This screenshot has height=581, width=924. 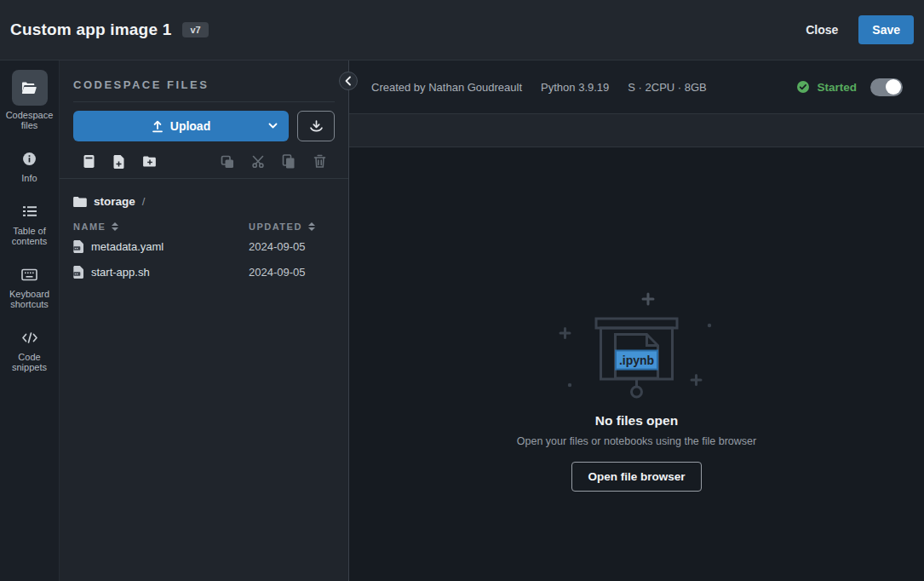 I want to click on column-header-name: NAME, so click(x=161, y=227).